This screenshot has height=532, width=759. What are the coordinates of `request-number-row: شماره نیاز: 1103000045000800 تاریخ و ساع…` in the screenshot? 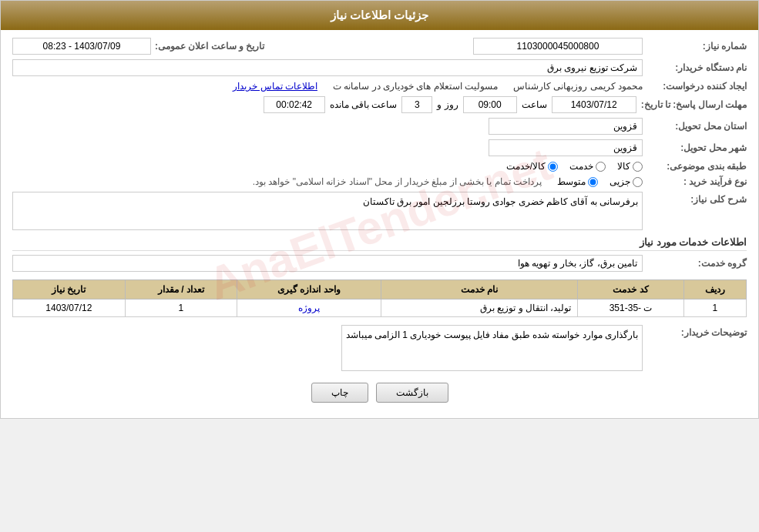 It's located at (379, 46).